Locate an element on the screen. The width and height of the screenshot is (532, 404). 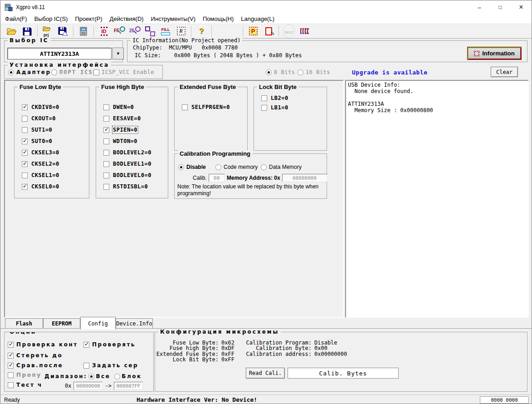
options-title: Опции is located at coordinates (23, 333).